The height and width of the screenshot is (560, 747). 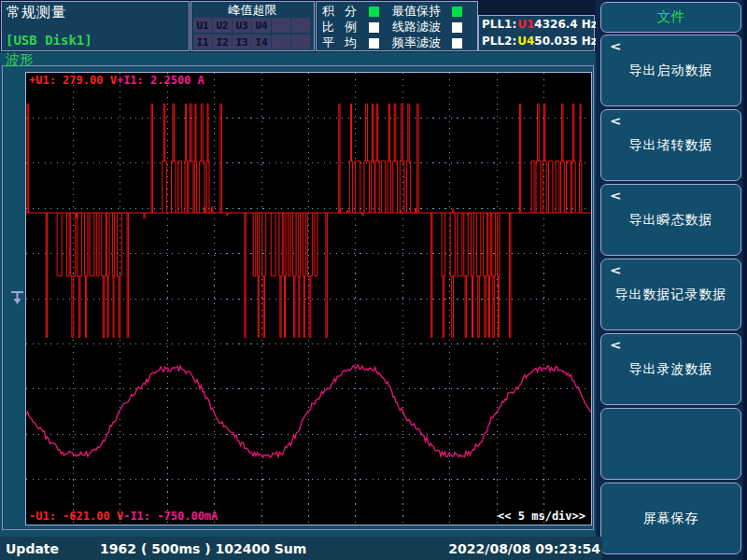 What do you see at coordinates (20, 60) in the screenshot?
I see `waveform-tab-label: 波形` at bounding box center [20, 60].